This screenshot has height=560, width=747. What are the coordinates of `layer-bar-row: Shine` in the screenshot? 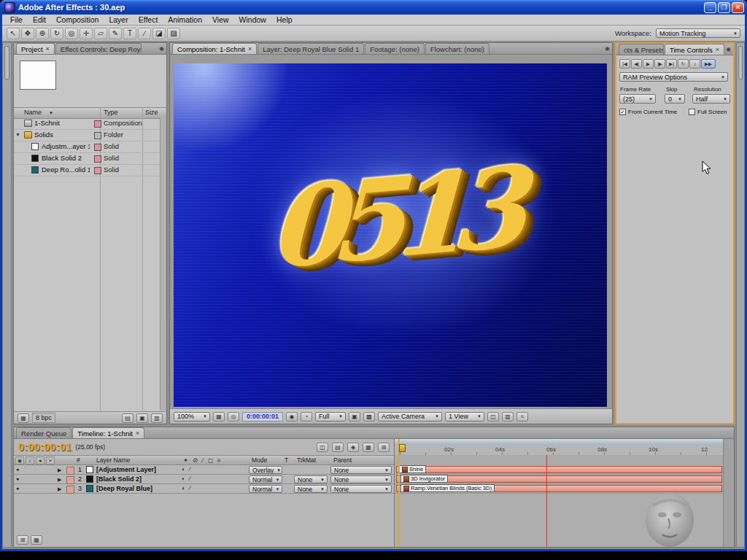 It's located at (559, 470).